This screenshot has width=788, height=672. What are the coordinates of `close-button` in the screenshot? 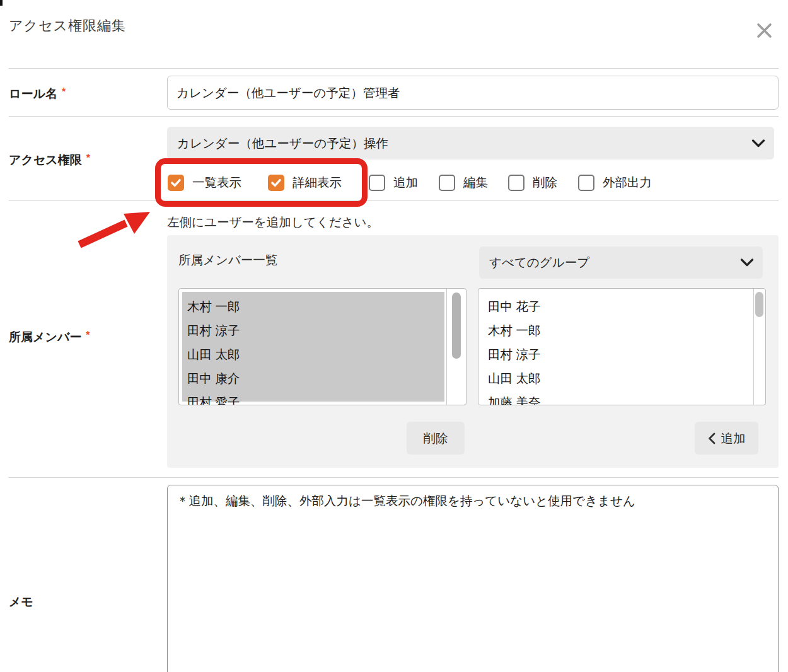 It's located at (764, 30).